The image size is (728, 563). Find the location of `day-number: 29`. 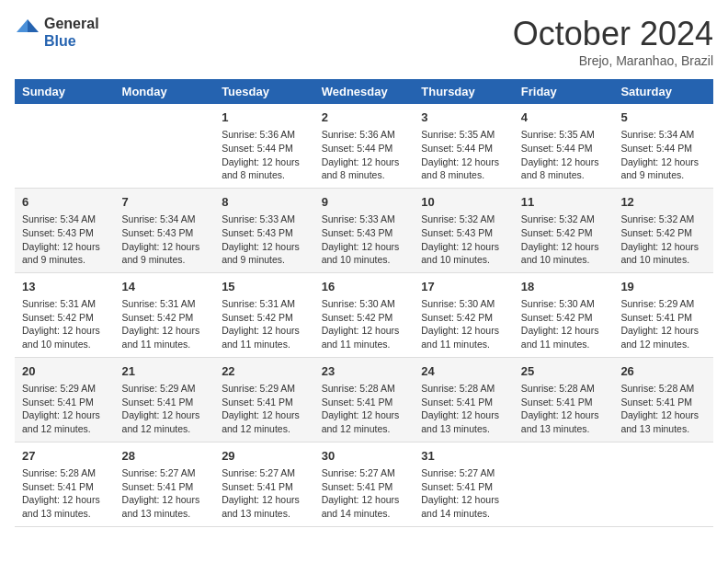

day-number: 29 is located at coordinates (265, 456).